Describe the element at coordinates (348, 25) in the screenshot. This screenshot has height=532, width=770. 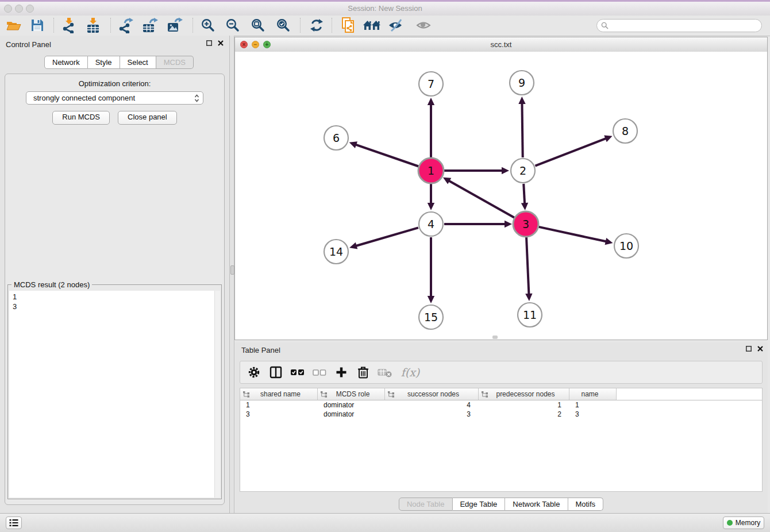
I see `new-network-from-file-button` at that location.